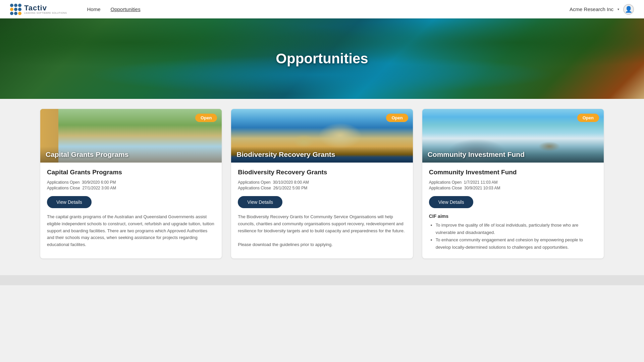 This screenshot has height=362, width=644. What do you see at coordinates (322, 59) in the screenshot?
I see `page-title: Opportunities` at bounding box center [322, 59].